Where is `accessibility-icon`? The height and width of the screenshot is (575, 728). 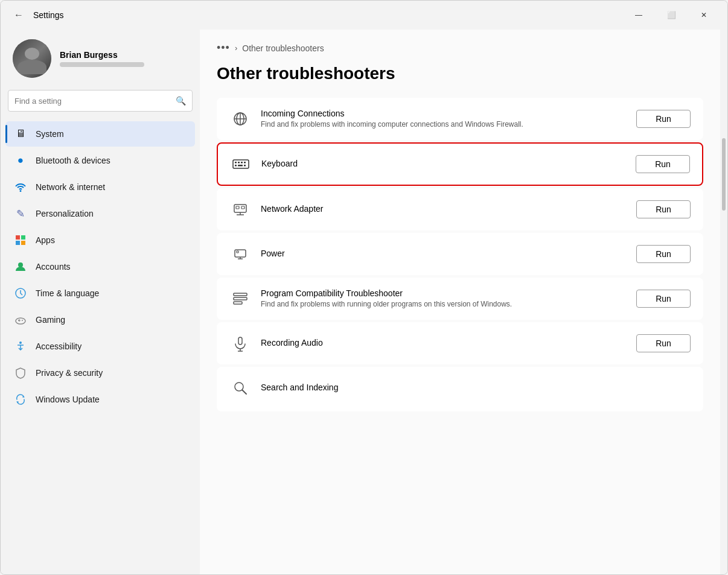 accessibility-icon is located at coordinates (21, 346).